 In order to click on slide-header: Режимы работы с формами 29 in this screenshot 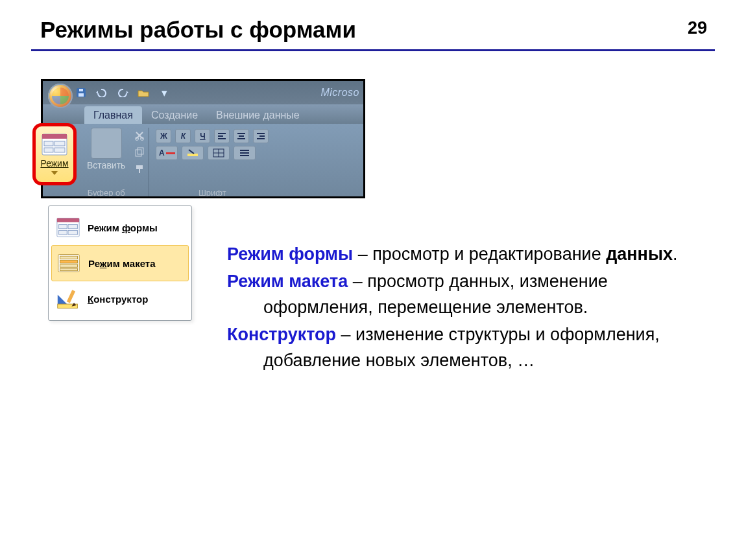, I will do `click(373, 21)`.